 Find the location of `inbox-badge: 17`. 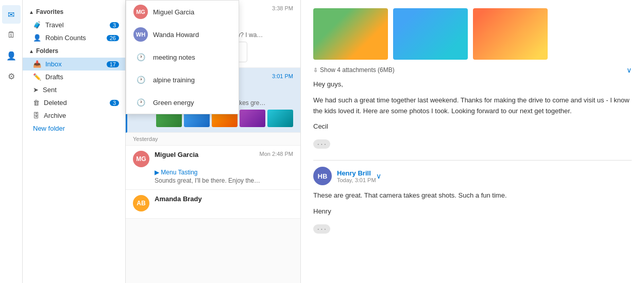

inbox-badge: 17 is located at coordinates (113, 64).